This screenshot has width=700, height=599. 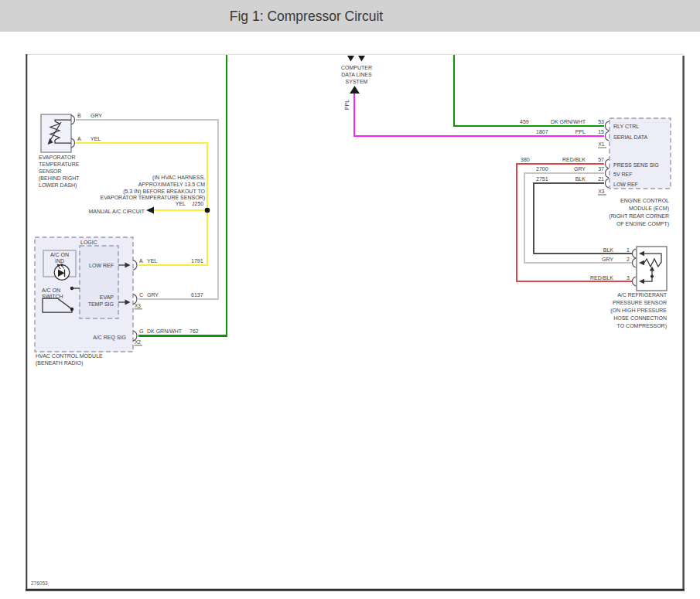 I want to click on circuit-number: 2700, so click(x=542, y=168).